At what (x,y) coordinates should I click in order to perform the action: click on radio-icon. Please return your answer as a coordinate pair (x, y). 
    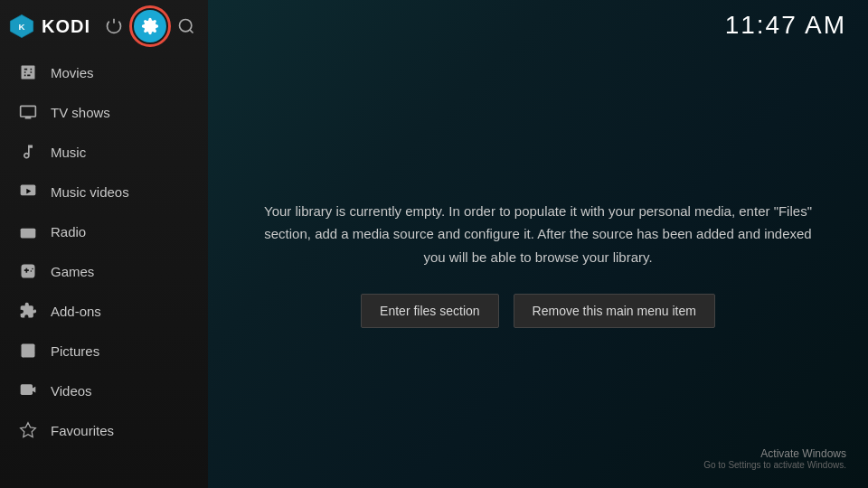
    Looking at the image, I should click on (28, 231).